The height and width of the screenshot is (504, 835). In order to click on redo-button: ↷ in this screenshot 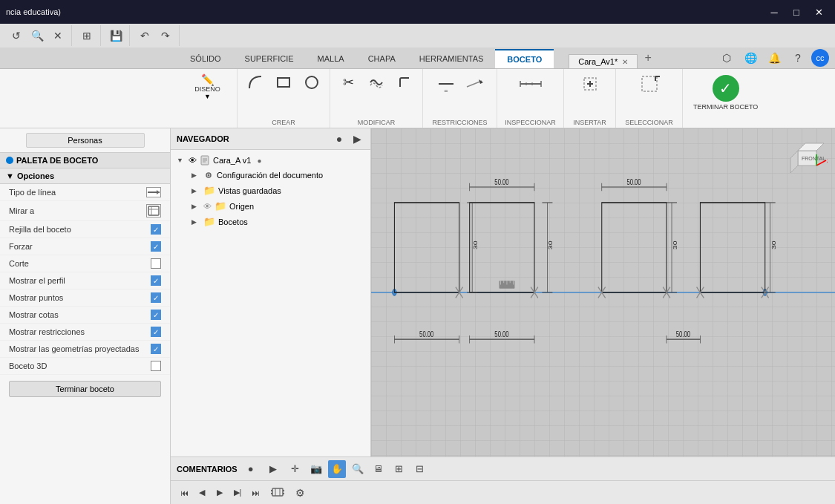, I will do `click(166, 36)`.